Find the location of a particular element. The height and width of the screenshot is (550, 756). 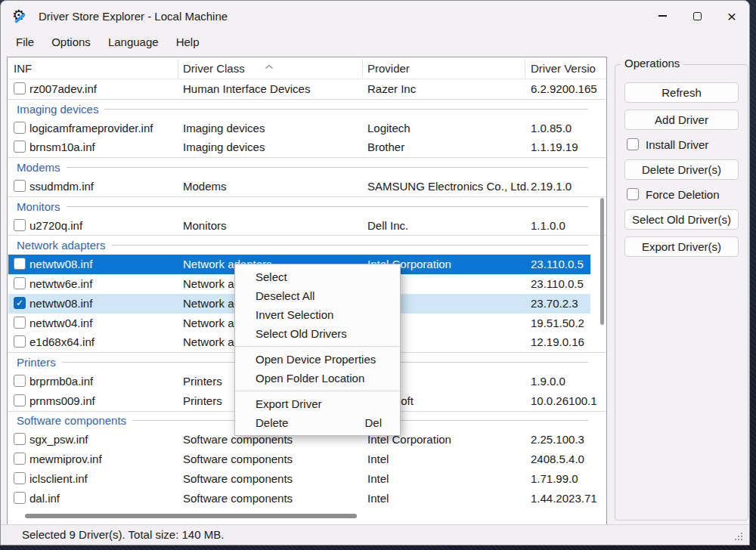

select-old-driver-s-button: Select Old Driver(s) is located at coordinates (682, 219).